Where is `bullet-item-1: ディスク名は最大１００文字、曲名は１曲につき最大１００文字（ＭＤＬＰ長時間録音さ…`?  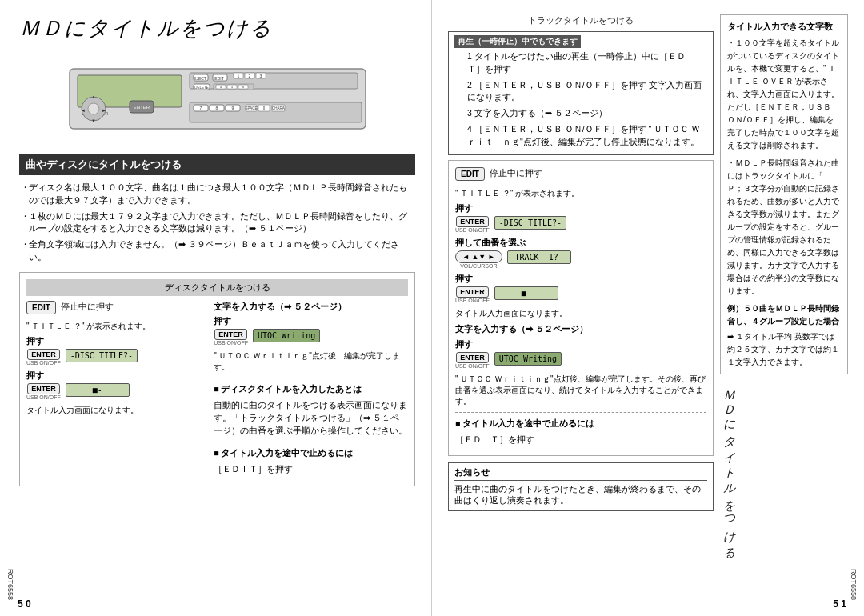 bullet-item-1: ディスク名は最大１００文字、曲名は１曲につき最大１００文字（ＭＤＬＰ長時間録音さ… is located at coordinates (218, 194).